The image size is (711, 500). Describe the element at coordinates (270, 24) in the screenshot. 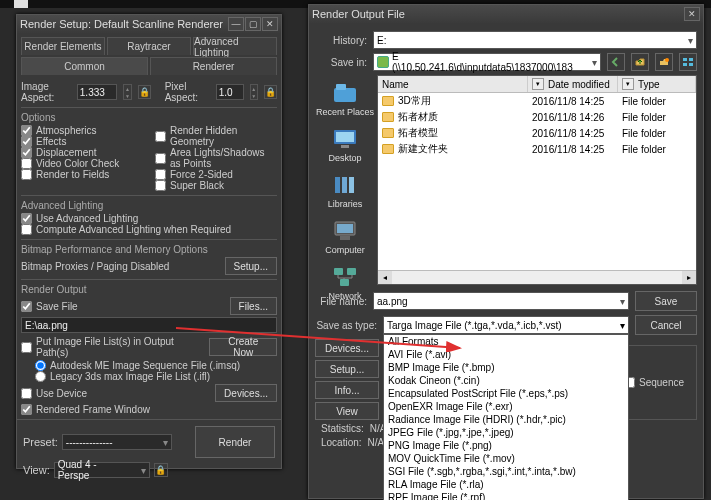

I see `close-button: ✕` at that location.